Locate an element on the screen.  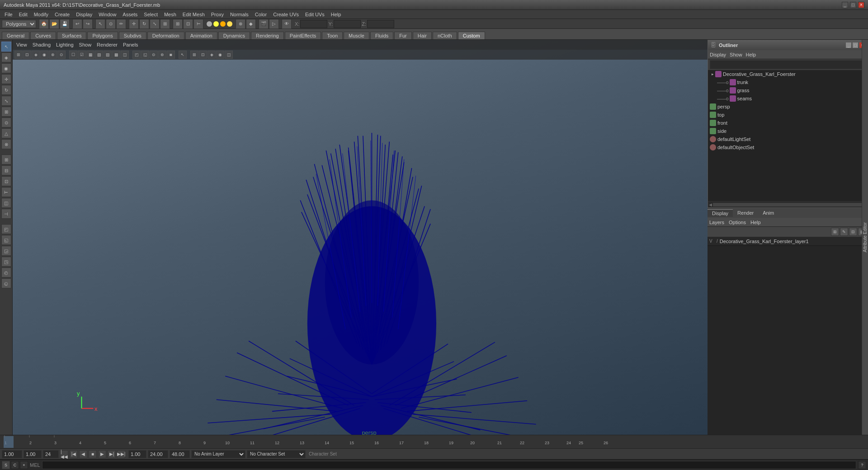
jump-end-btn: ▶▶| is located at coordinates (121, 454).